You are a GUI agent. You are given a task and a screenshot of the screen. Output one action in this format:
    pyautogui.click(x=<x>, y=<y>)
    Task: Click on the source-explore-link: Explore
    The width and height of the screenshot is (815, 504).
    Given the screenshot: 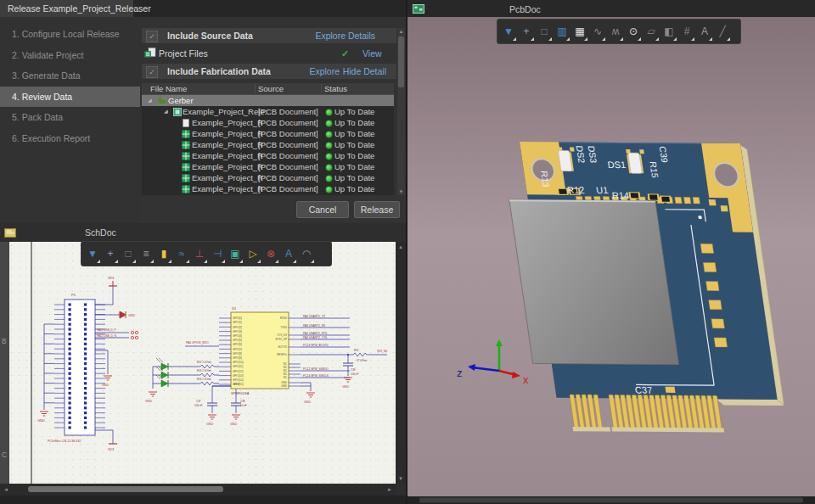 What is the action you would take?
    pyautogui.click(x=330, y=36)
    